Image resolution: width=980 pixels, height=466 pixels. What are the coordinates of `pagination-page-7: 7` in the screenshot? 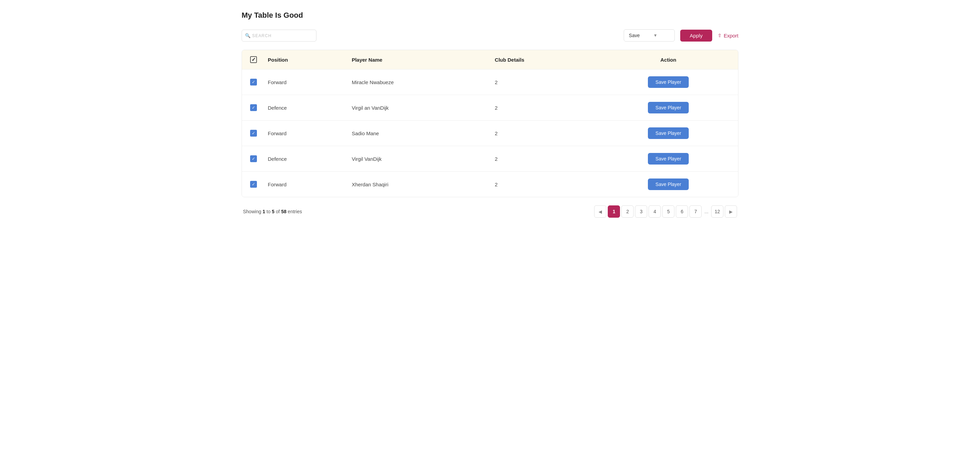 It's located at (695, 212).